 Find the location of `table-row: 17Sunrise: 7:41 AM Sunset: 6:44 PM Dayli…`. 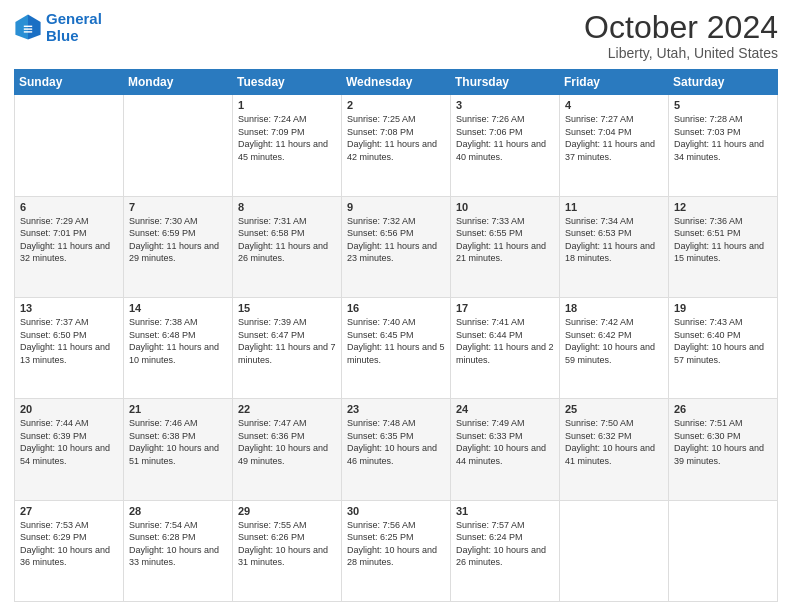

table-row: 17Sunrise: 7:41 AM Sunset: 6:44 PM Dayli… is located at coordinates (506, 348).